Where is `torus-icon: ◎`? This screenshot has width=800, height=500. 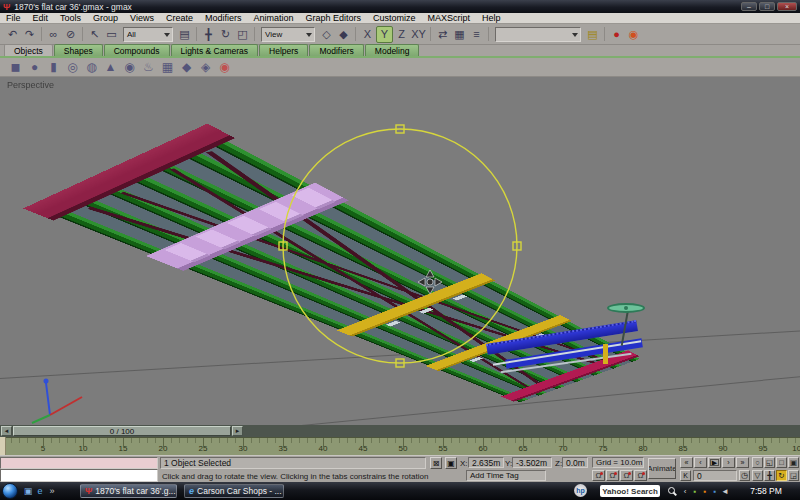 torus-icon: ◎ is located at coordinates (72, 68).